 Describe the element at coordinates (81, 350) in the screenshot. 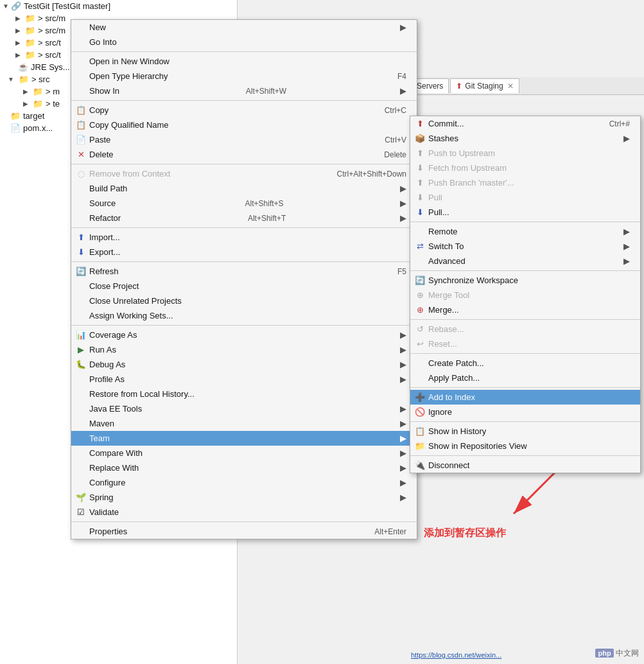

I see `run-icon: ▶` at that location.